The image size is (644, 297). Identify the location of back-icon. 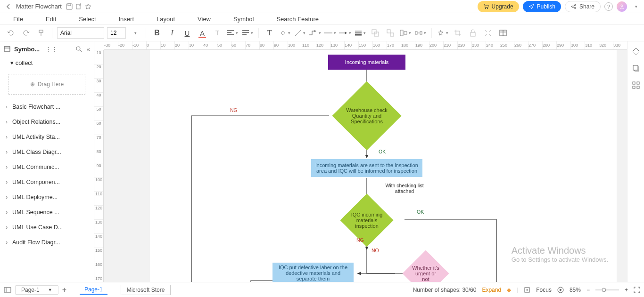
(8, 7).